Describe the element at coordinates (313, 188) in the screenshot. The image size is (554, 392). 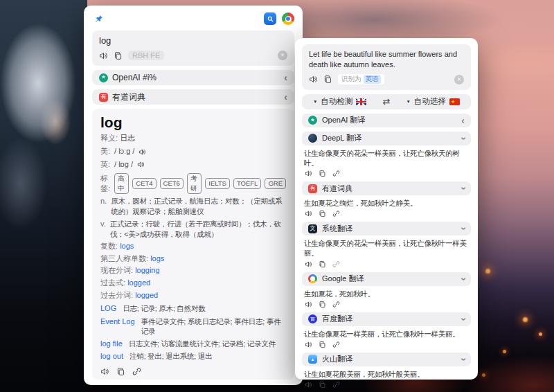
I see `youdao-icon: 有` at that location.